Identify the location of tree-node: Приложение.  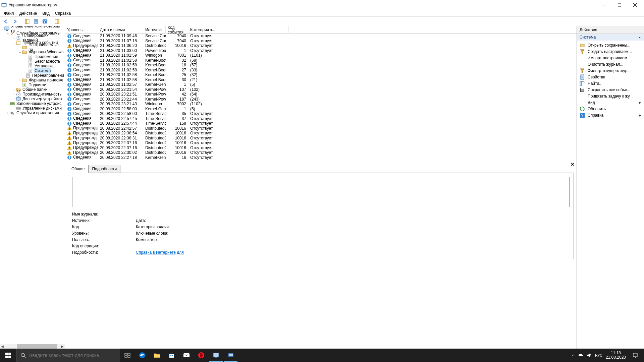
(32, 57).